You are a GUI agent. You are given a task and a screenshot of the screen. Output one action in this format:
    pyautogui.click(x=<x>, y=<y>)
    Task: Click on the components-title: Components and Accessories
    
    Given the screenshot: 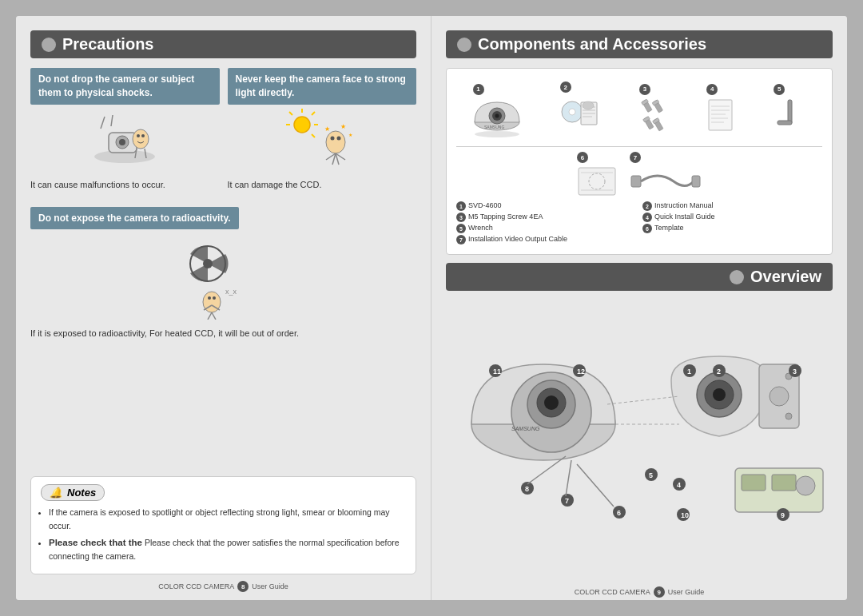 What is the action you would take?
    pyautogui.click(x=592, y=45)
    